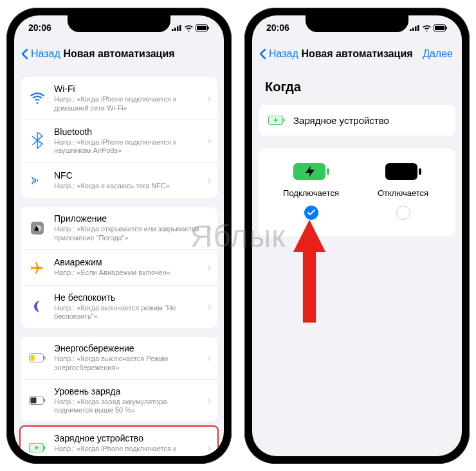 The image size is (476, 471). I want to click on row-title: Авиарежим, so click(129, 262).